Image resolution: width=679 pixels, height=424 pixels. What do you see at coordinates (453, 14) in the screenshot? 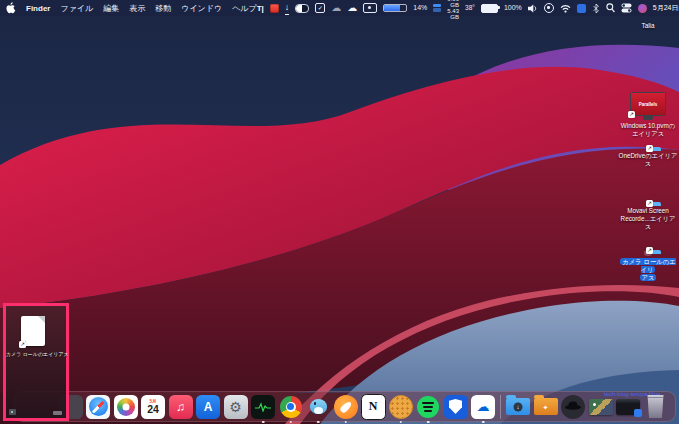
I see `net-down: 5.43 GB` at bounding box center [453, 14].